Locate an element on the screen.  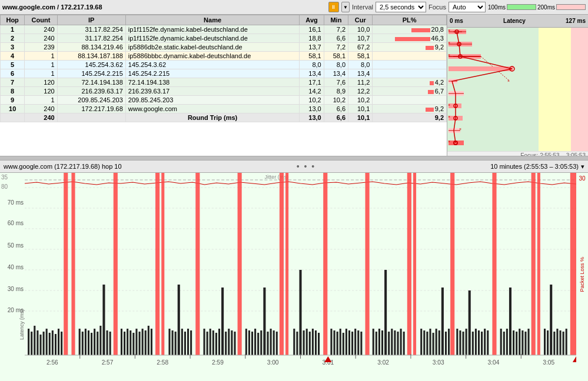
latency-svg: × × × × is located at coordinates (518, 89).